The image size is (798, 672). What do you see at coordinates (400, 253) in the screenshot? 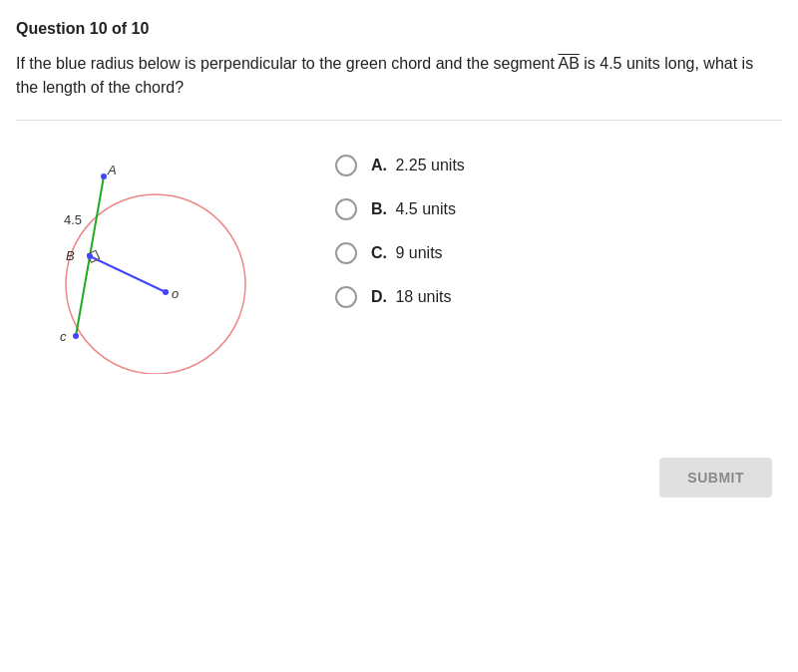
I see `option-c: C. 9 units` at bounding box center [400, 253].